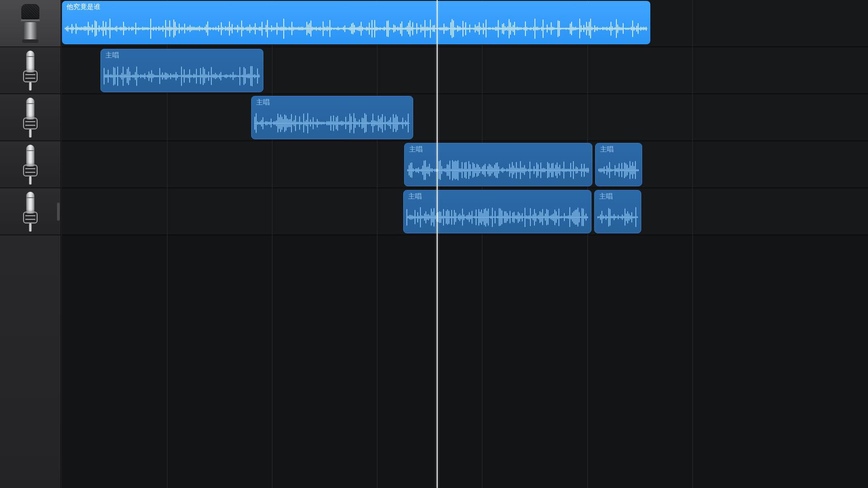 This screenshot has height=488, width=868. What do you see at coordinates (83, 7) in the screenshot?
I see `region-label: 他究竟是谁` at bounding box center [83, 7].